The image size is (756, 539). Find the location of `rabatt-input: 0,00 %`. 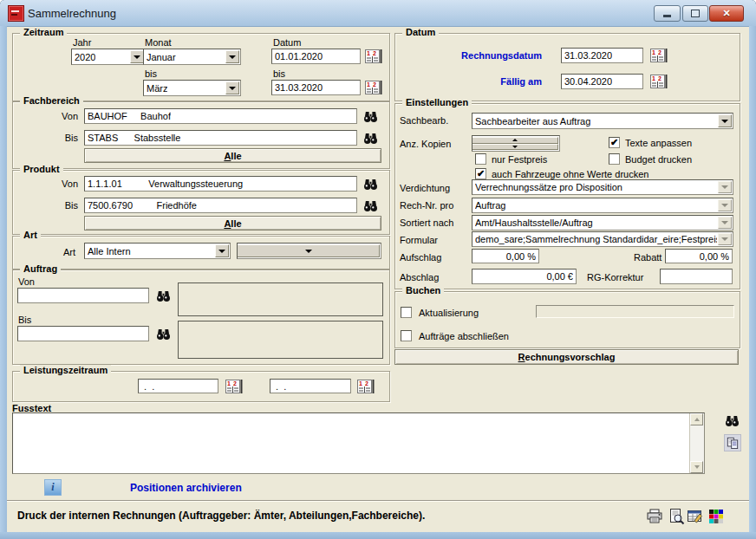

rabatt-input: 0,00 % is located at coordinates (699, 257).